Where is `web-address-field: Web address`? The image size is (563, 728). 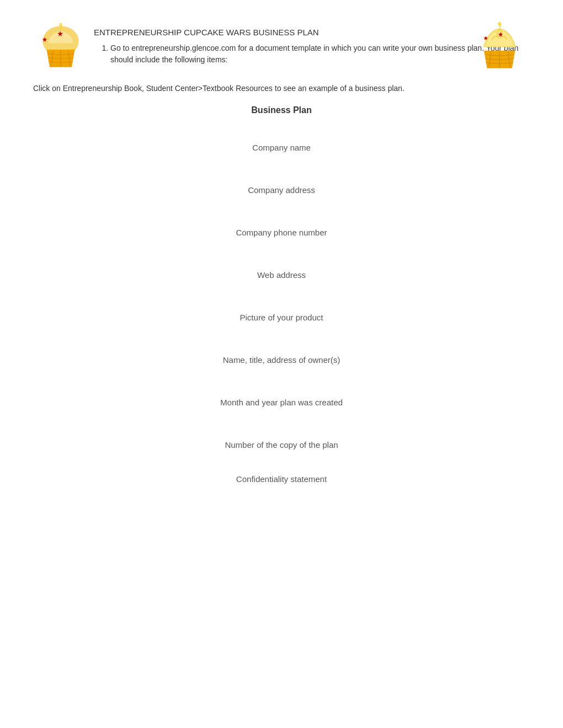
web-address-field: Web address is located at coordinates (282, 275).